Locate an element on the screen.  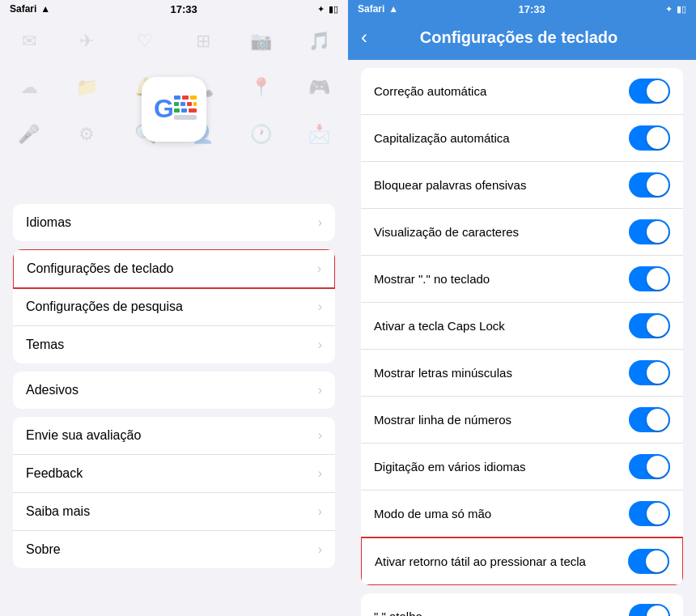
menu-item-search-settings-label: Configurações de pesquisa is located at coordinates (104, 307).